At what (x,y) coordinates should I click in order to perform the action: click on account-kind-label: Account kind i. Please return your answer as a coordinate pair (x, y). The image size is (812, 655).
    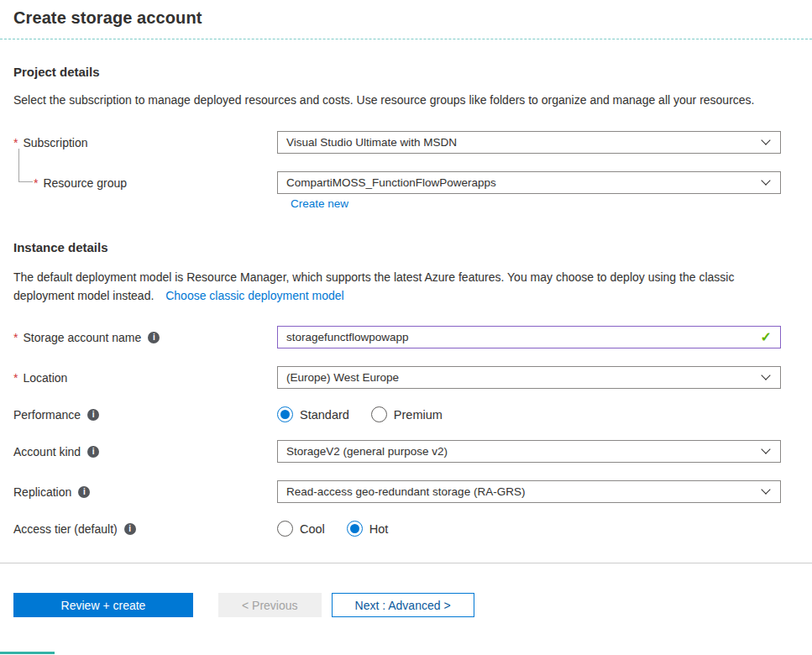
    Looking at the image, I should click on (145, 452).